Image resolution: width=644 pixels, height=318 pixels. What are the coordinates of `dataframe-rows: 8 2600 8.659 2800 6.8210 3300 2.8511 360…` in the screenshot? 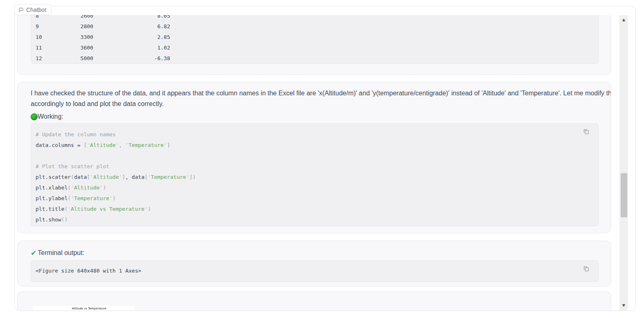 It's located at (317, 39).